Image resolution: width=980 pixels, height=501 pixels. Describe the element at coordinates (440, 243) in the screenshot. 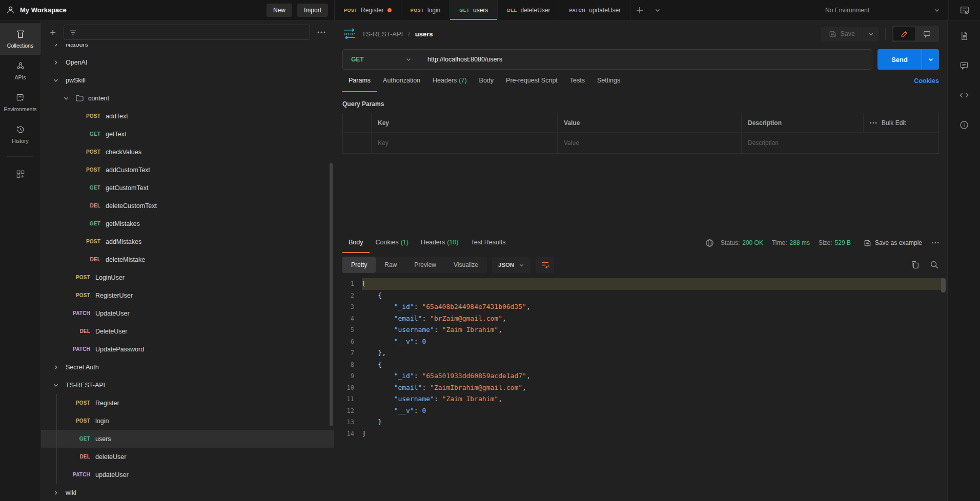

I see `response-tab-headers: Headers(10)` at that location.